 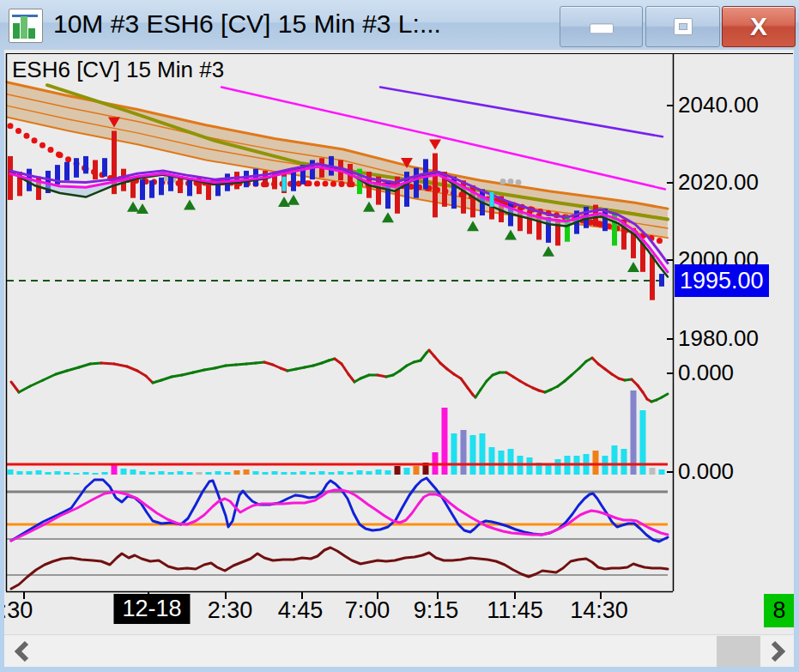 What do you see at coordinates (436, 611) in the screenshot?
I see `time-axis-label: 9:15` at bounding box center [436, 611].